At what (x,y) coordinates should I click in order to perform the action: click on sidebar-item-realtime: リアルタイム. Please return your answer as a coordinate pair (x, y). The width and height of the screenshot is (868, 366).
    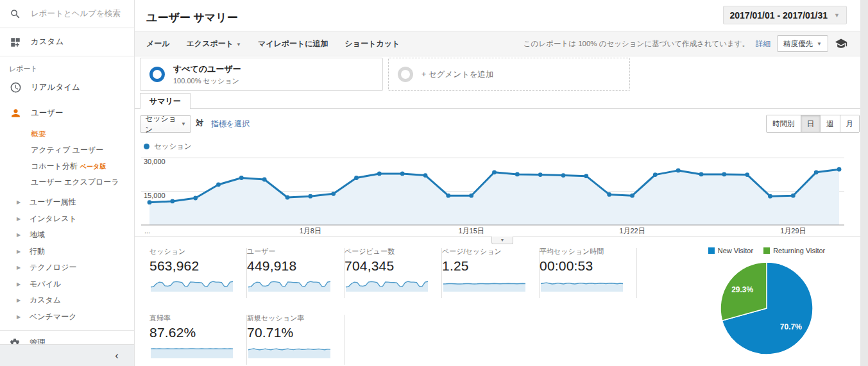
    Looking at the image, I should click on (67, 87).